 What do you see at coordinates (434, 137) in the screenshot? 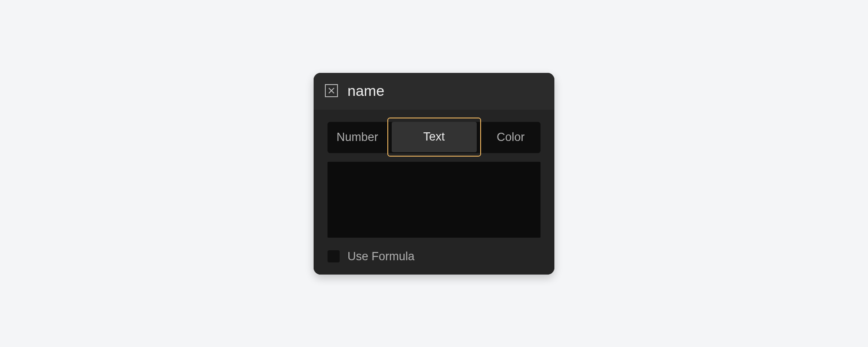
I see `type-tabs: Number Text Color` at bounding box center [434, 137].